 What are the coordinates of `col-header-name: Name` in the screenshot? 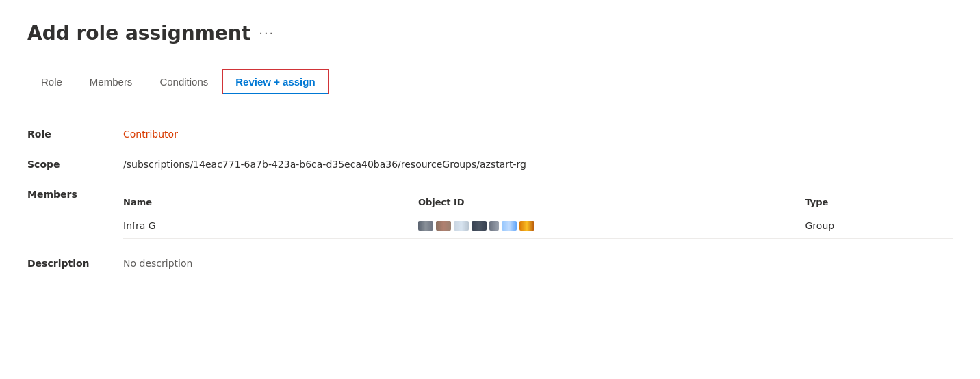 It's located at (271, 202).